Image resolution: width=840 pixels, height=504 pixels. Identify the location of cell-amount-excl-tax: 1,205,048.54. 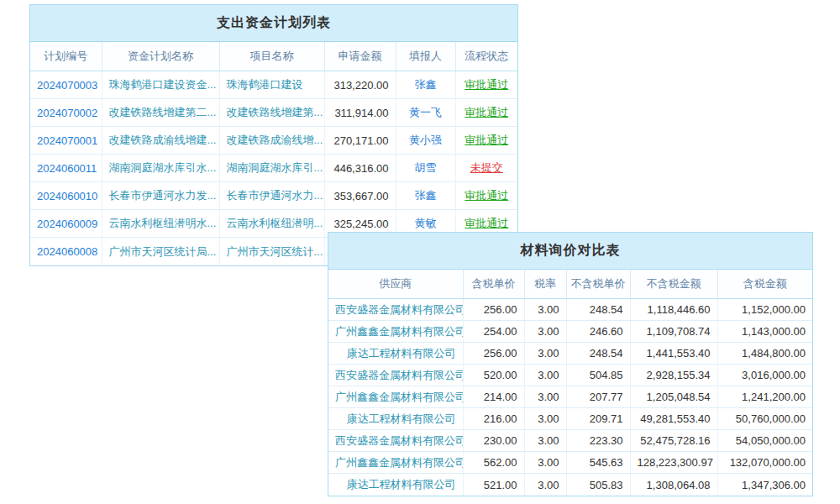
(674, 397).